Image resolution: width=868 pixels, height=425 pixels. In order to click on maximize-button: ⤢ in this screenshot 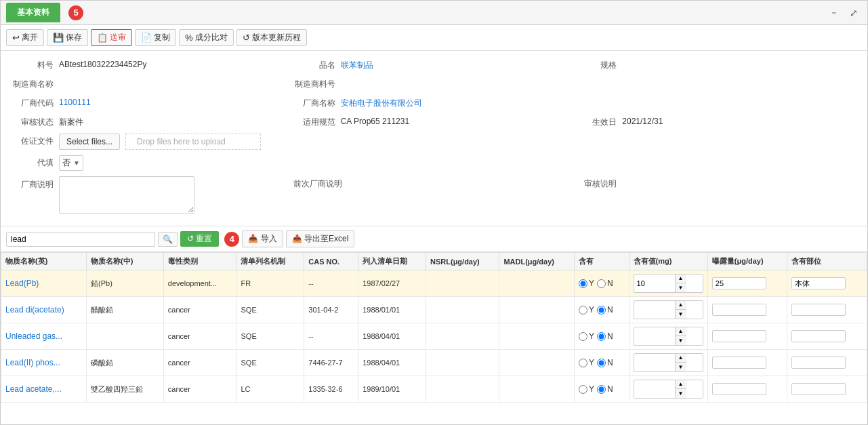, I will do `click(854, 13)`.